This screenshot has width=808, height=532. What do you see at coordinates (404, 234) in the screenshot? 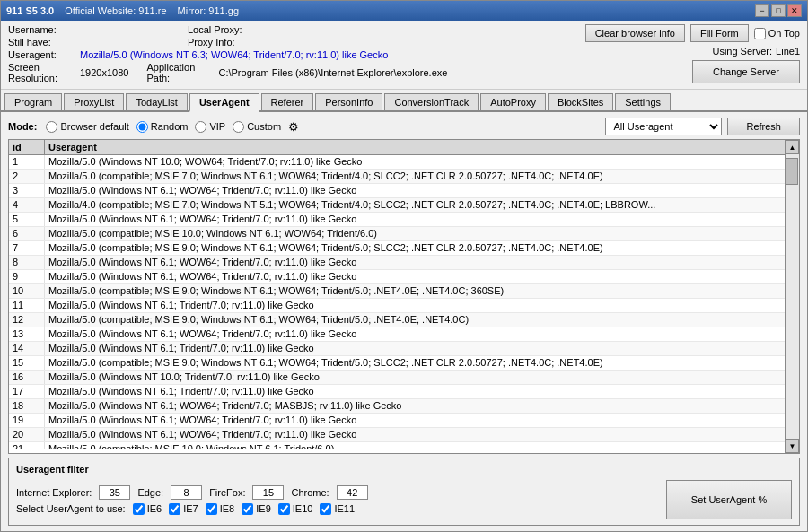
I see `table-row: 6Mozilla/5.0 (compatible; MSIE 10.0; Win…` at bounding box center [404, 234].